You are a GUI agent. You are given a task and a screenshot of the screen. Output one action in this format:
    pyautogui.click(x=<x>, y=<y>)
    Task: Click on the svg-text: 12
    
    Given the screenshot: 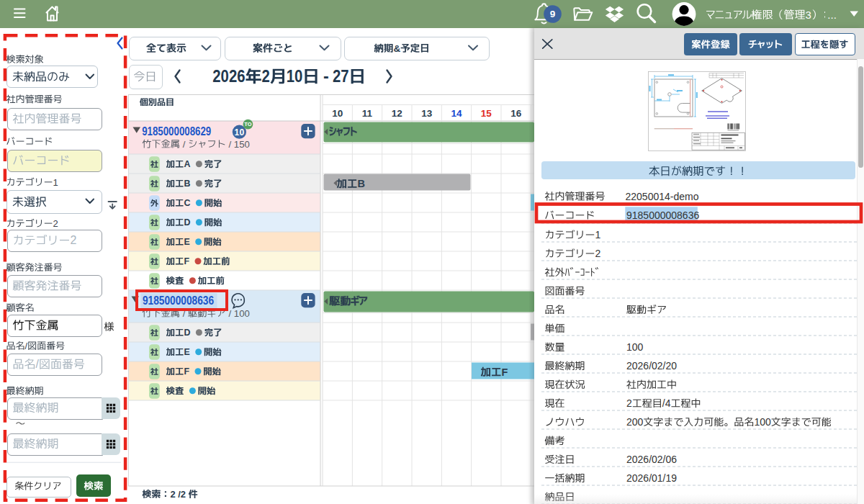 What is the action you would take?
    pyautogui.click(x=397, y=114)
    